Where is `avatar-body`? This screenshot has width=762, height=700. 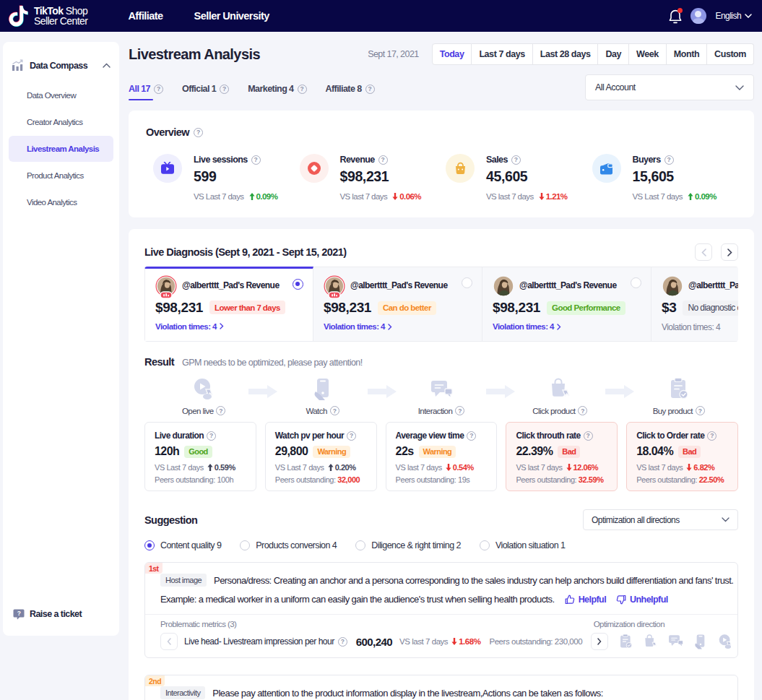
avatar-body is located at coordinates (698, 21).